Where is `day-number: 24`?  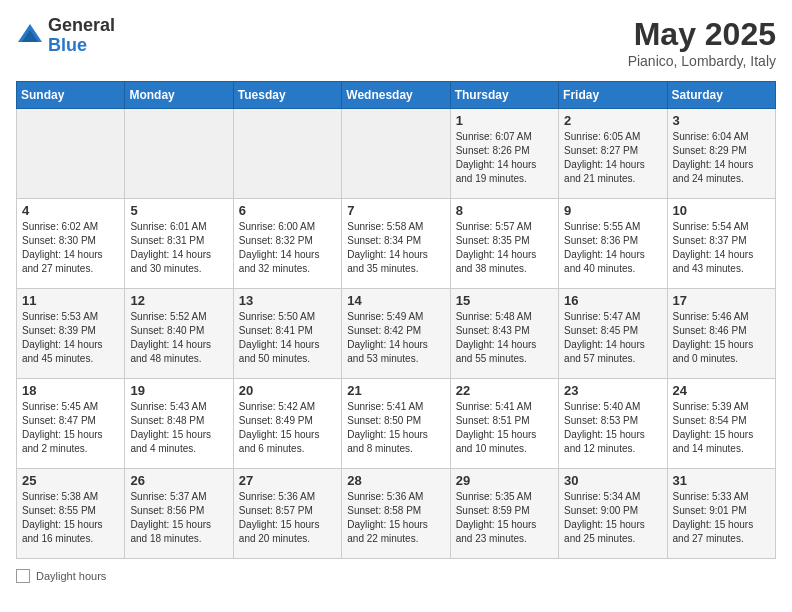
day-number: 24 is located at coordinates (722, 390).